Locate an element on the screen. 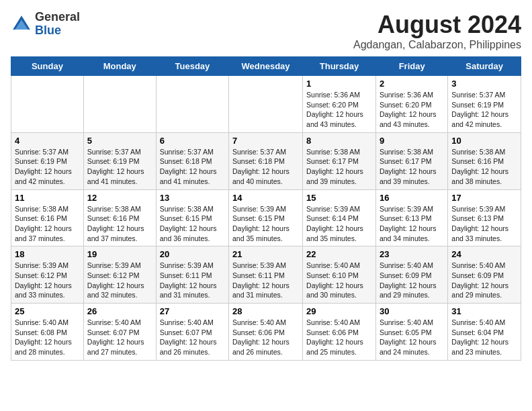 Image resolution: width=532 pixels, height=411 pixels. day-number: 17 is located at coordinates (484, 197).